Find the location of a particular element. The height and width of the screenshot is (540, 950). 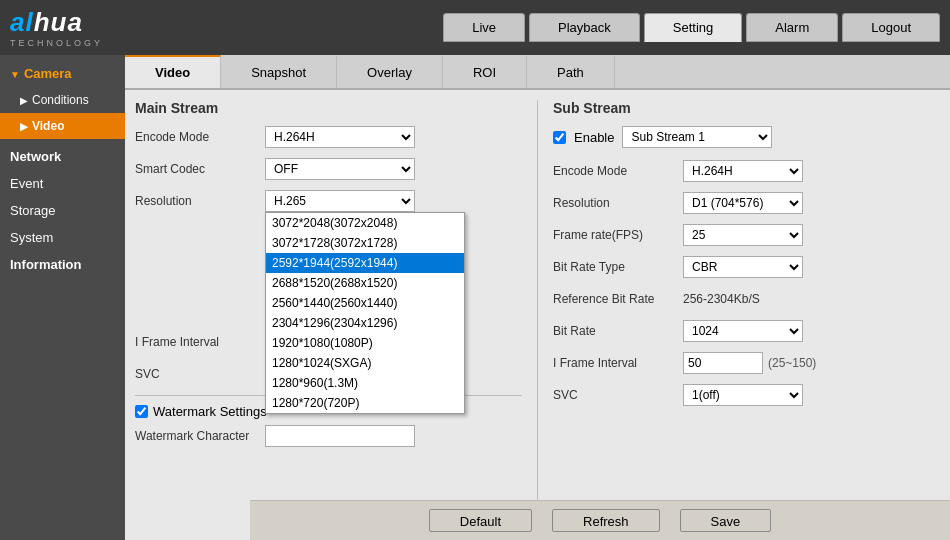

i-frame-interval-label: I Frame Interval is located at coordinates (200, 342).